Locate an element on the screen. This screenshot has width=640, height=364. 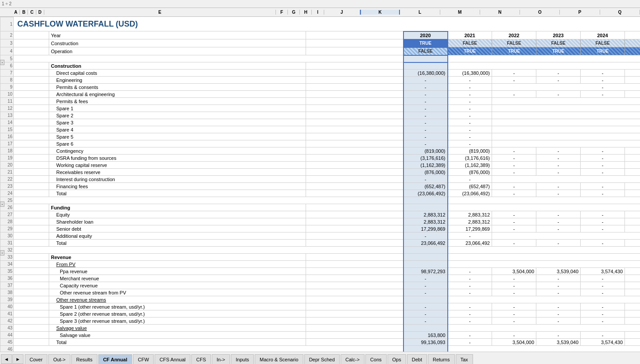
col-header-K: K is located at coordinates (380, 12).